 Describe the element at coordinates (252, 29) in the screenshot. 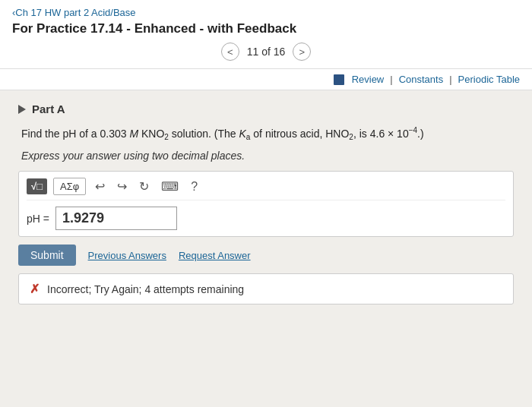

I see `title-feedback: with Feedback` at that location.